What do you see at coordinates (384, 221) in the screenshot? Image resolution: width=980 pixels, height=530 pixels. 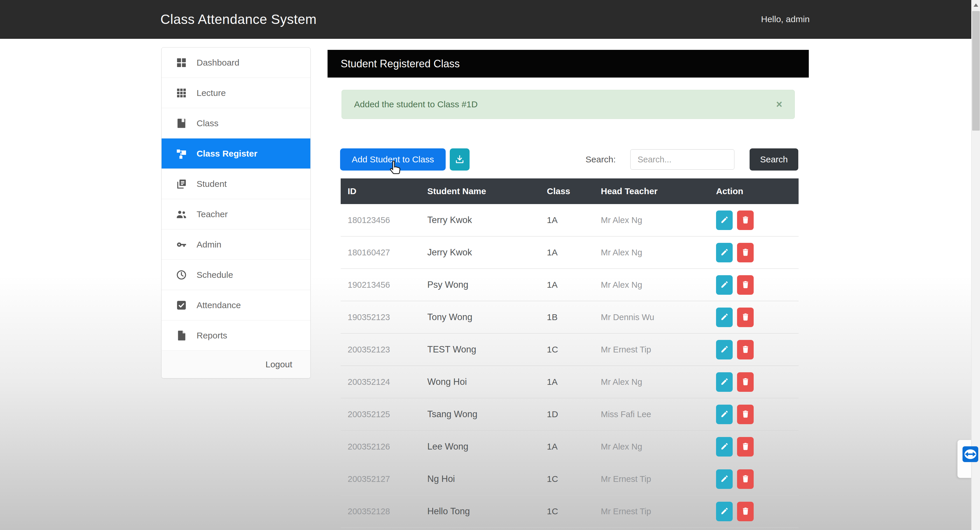 I see `cell-student-id: 180123456` at bounding box center [384, 221].